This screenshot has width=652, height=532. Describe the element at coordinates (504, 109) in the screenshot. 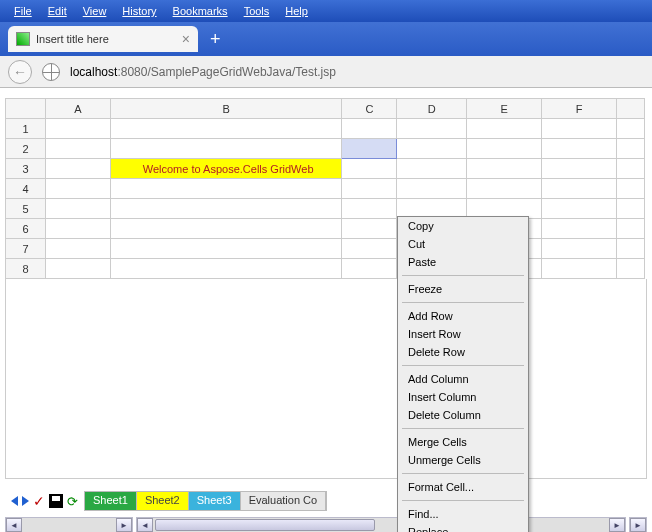

I see `col-header-e: E` at that location.